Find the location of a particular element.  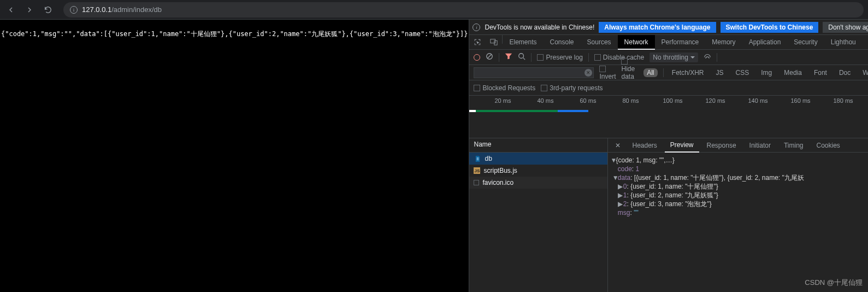

network-timeline: 20 ms 40 ms 60 ms 80 ms 100 ms 120 ms 14… is located at coordinates (669, 117).